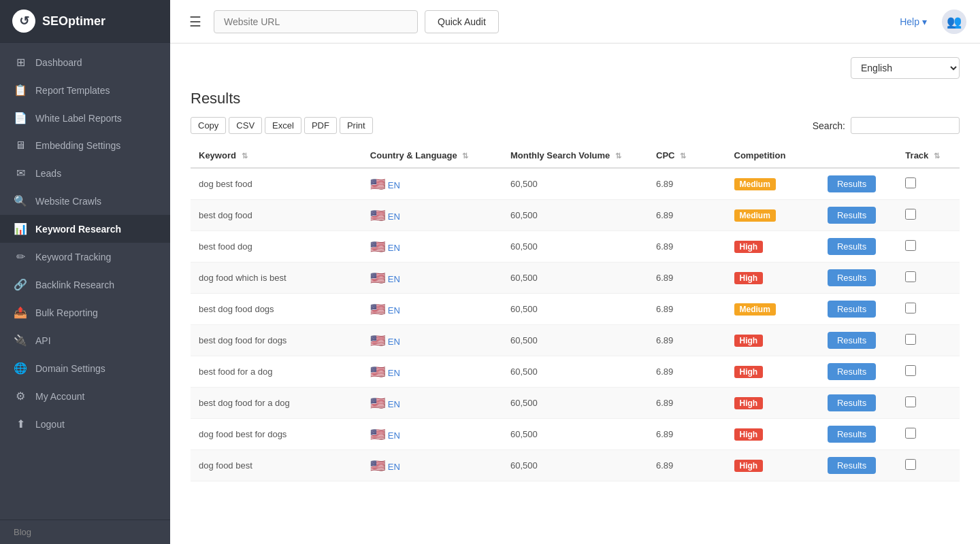 The height and width of the screenshot is (544, 980). I want to click on cell-keyword: best dog food, so click(276, 216).